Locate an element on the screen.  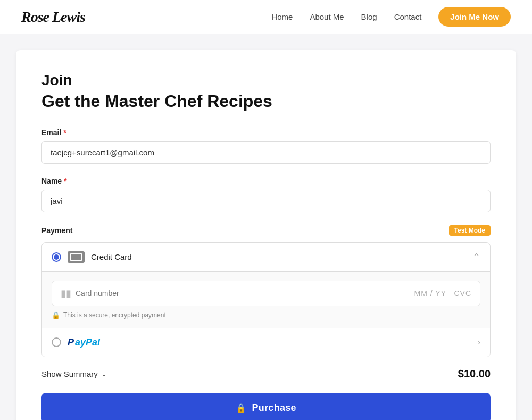
show-summary-label: Show Summary is located at coordinates (70, 374).